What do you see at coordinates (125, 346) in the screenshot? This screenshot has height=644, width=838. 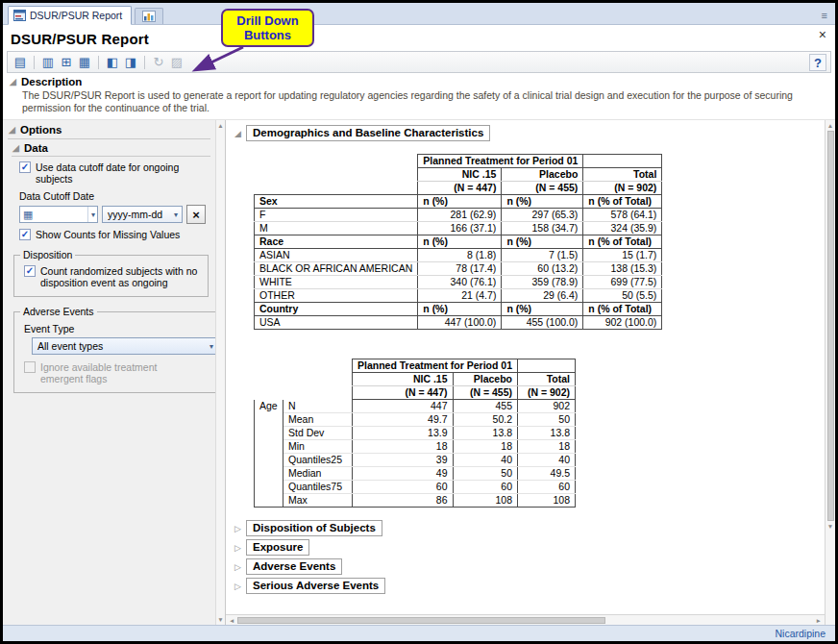 I see `event-type-select: All event types ▾` at bounding box center [125, 346].